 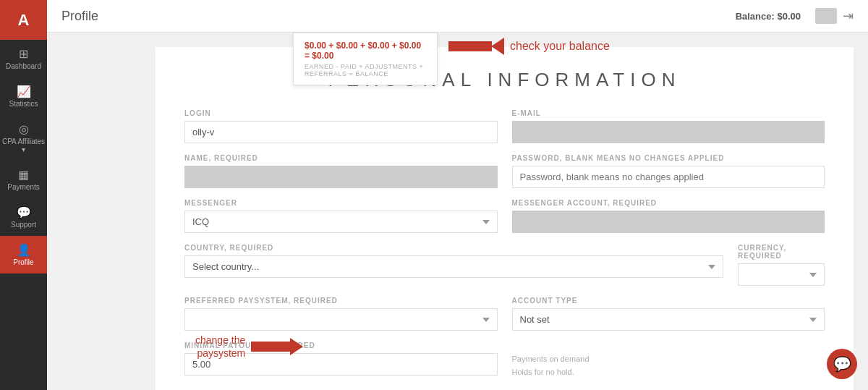 What do you see at coordinates (668, 171) in the screenshot?
I see `password-group: PASSWORD, BLANK MEANS NO CHANGES APPLIED` at bounding box center [668, 171].